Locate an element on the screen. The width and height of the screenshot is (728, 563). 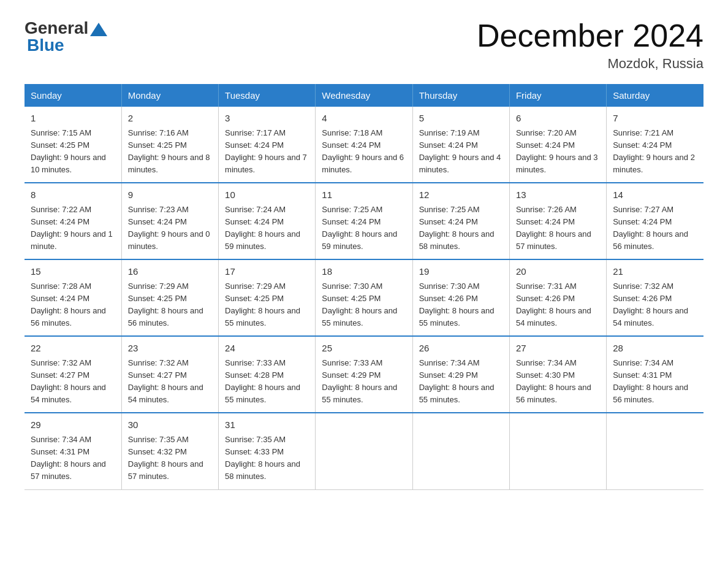
day-number: 6 is located at coordinates (558, 119).